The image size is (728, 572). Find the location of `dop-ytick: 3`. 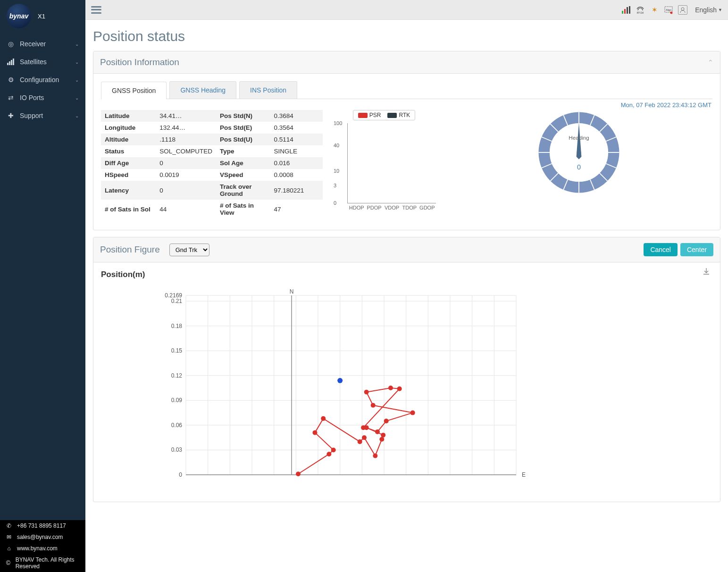

dop-ytick: 3 is located at coordinates (335, 185).